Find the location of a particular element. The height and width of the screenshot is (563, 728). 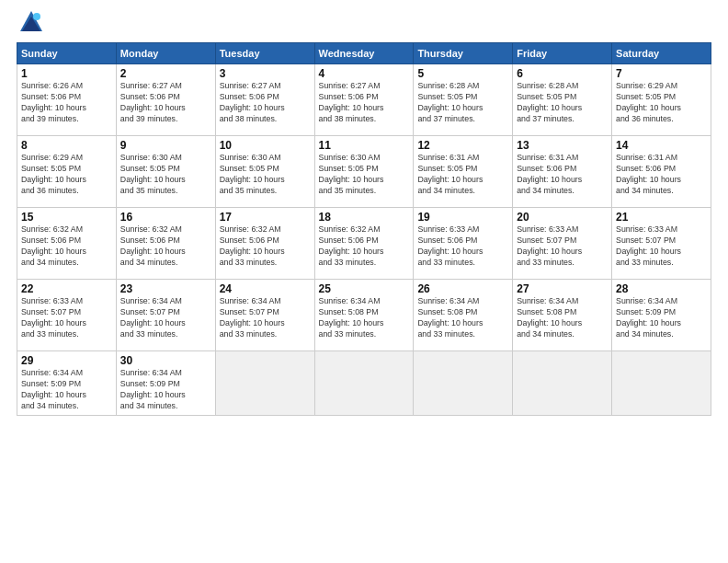

weekday-header-row: SundayMondayTuesdayWednesdayThursdayFrid… is located at coordinates (364, 53).